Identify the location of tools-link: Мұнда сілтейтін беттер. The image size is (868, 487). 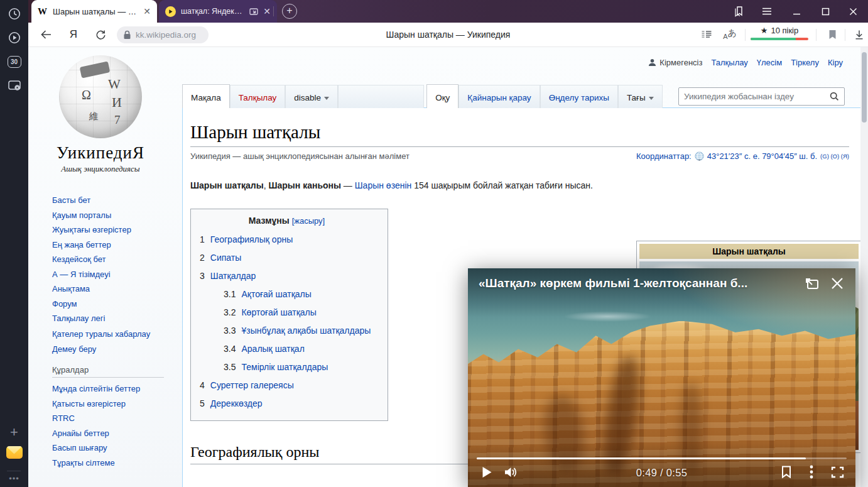
(96, 388).